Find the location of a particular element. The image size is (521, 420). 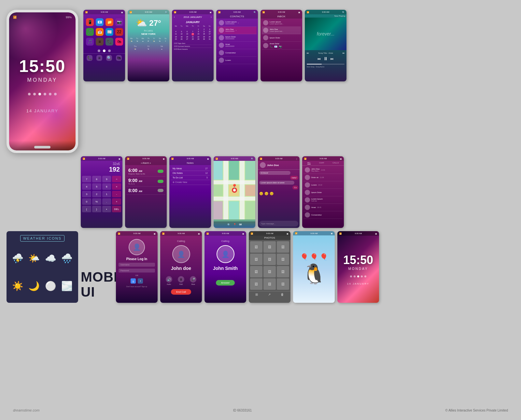

alarm-item-1: 6:00 AM Ringtone: Wake Up Me is located at coordinates (146, 171).